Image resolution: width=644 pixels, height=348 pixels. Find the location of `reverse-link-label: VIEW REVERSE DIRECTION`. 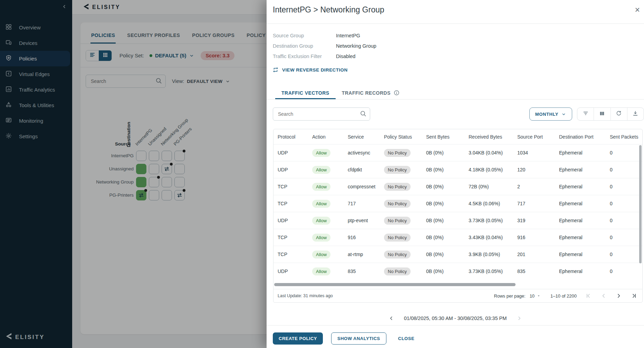

reverse-link-label: VIEW REVERSE DIRECTION is located at coordinates (315, 70).